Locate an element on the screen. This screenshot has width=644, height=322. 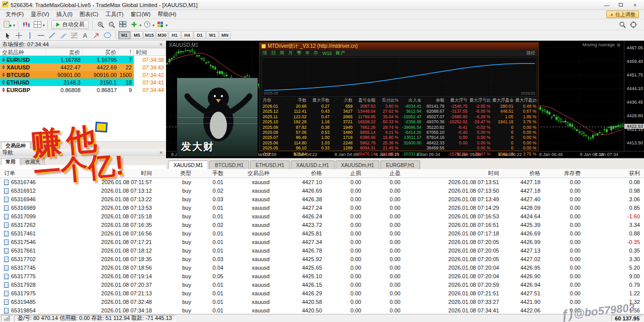
timeframe-m5: M5 is located at coordinates (137, 35).